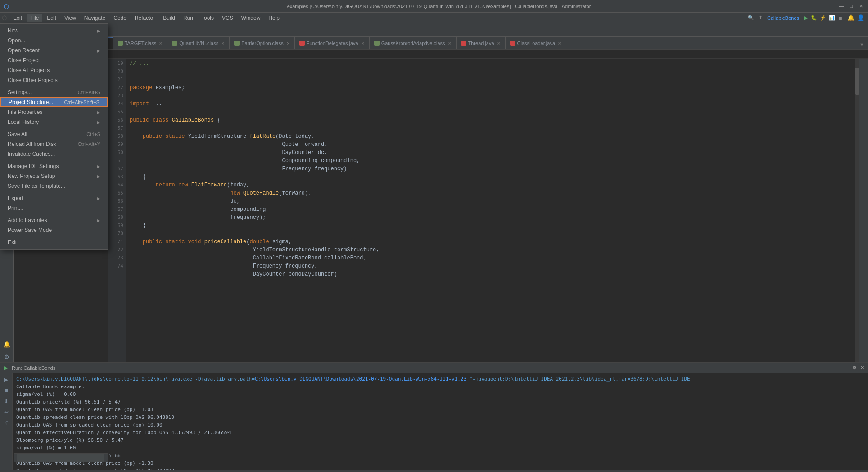 Image resolution: width=868 pixels, height=472 pixels. What do you see at coordinates (54, 176) in the screenshot?
I see `dd-item-new-projects-setup: New Projects Setup ▶` at bounding box center [54, 176].